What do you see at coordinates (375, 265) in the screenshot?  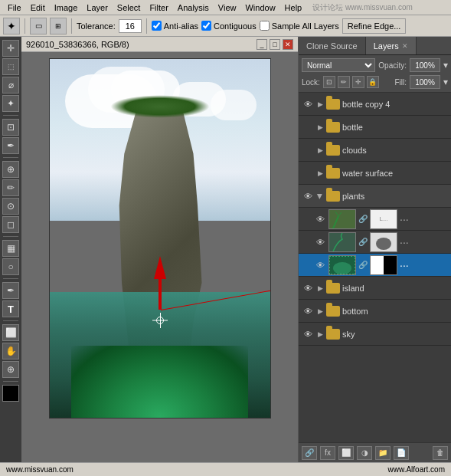 I see `layer-island-active: 👁 🔗 ···` at bounding box center [375, 265].